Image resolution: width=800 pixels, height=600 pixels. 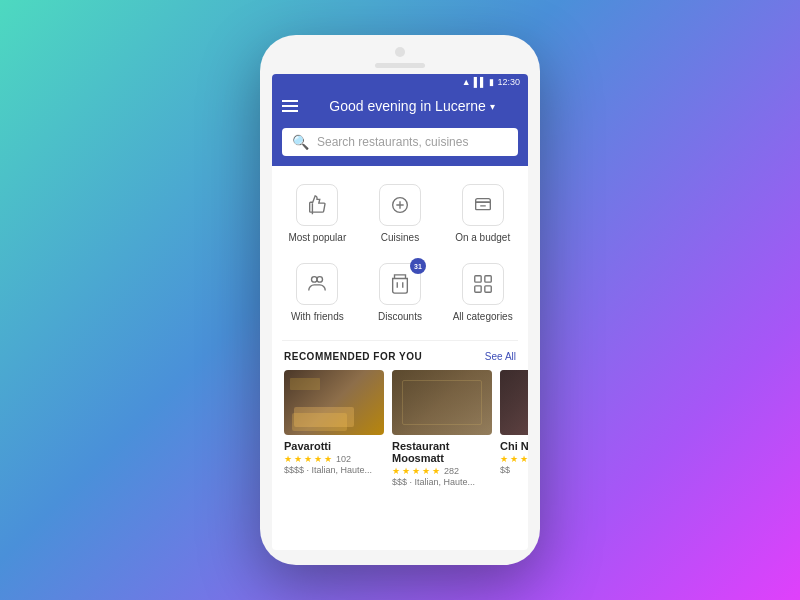 I want to click on most-popular-label: Most popular, so click(x=317, y=238).